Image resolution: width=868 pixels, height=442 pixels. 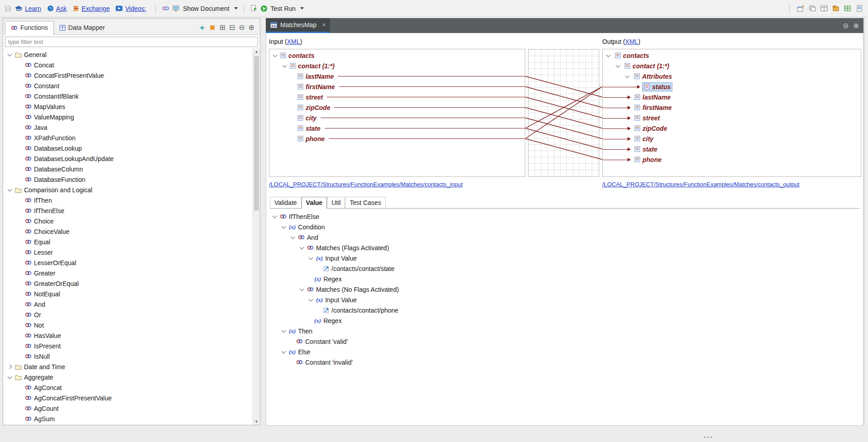 What do you see at coordinates (128, 221) in the screenshot?
I see `function-item: Choice` at bounding box center [128, 221].